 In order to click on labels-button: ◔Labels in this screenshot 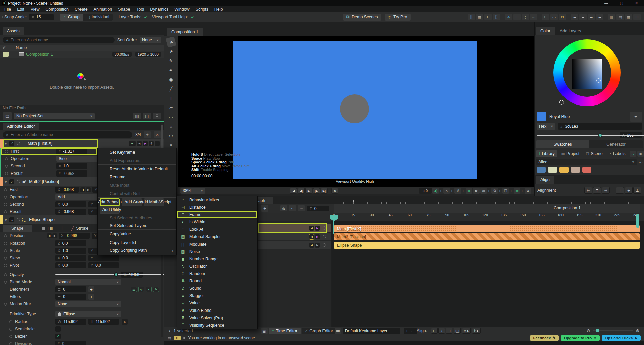, I will do `click(618, 154)`.